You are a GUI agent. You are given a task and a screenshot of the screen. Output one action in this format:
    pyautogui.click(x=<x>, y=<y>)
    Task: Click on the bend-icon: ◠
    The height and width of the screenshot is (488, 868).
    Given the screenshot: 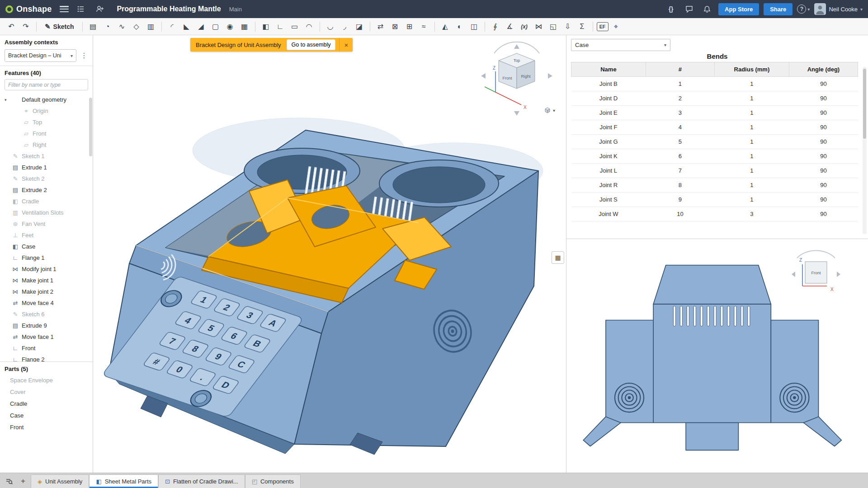 What is the action you would take?
    pyautogui.click(x=309, y=27)
    